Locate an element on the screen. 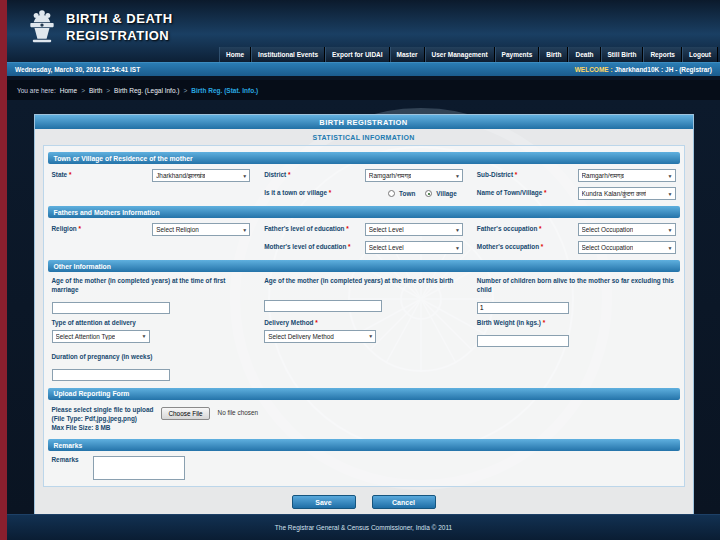  section-header-parents: Fathers and Mothers Information is located at coordinates (364, 212).